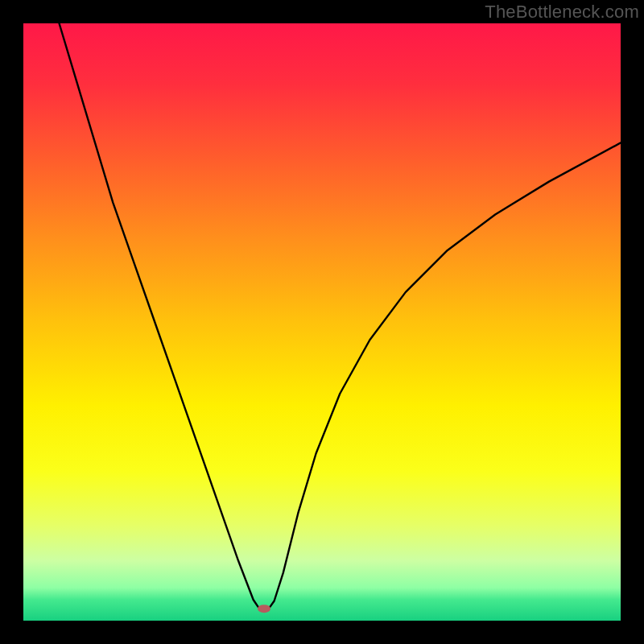 This screenshot has height=644, width=644. What do you see at coordinates (264, 609) in the screenshot?
I see `optimum-marker` at bounding box center [264, 609].